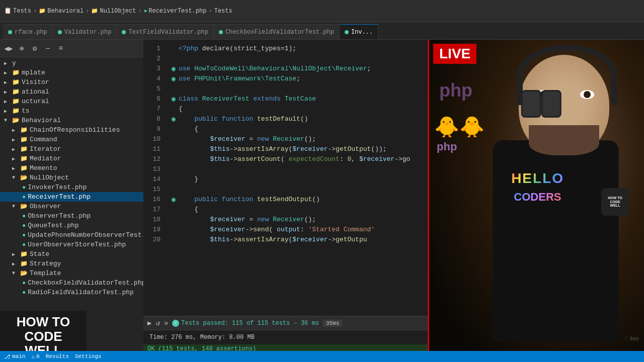  What do you see at coordinates (35, 357) in the screenshot?
I see `status-errors: ⚠ 0` at bounding box center [35, 357].